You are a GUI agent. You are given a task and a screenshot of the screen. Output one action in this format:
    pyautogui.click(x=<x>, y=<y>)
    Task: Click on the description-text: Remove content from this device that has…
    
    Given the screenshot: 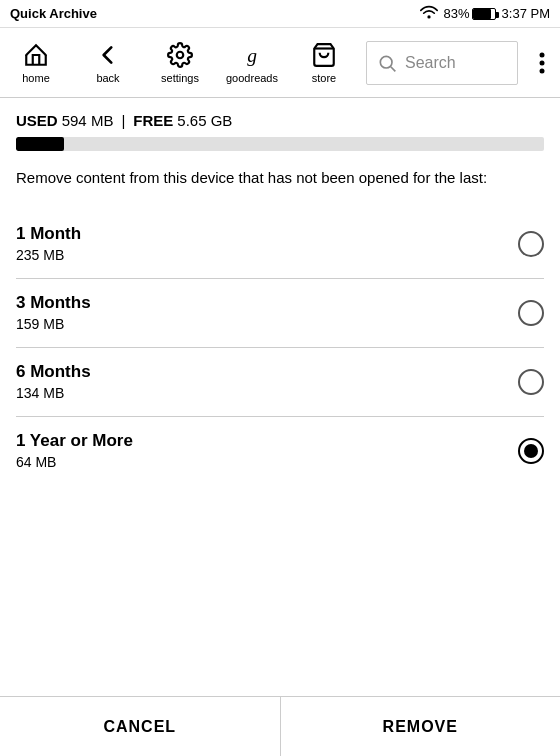 What is the action you would take?
    pyautogui.click(x=280, y=178)
    